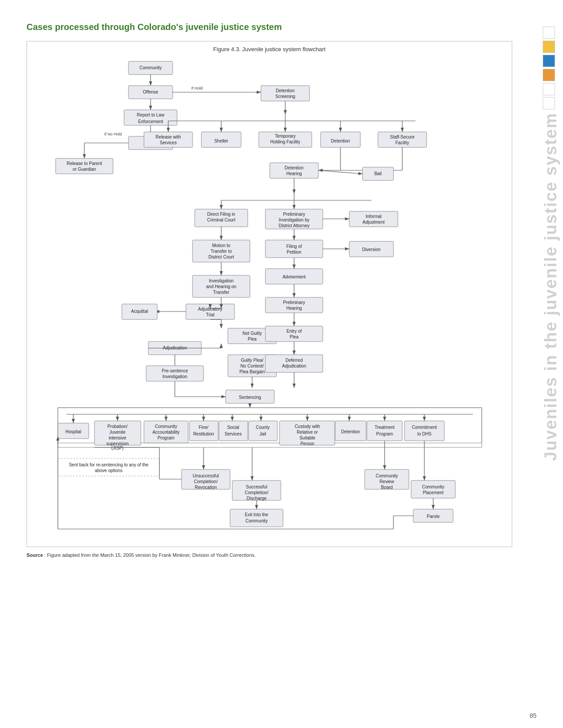 The height and width of the screenshot is (728, 563). What do you see at coordinates (252, 360) in the screenshot?
I see `svg-text: Guilty Plea/` at bounding box center [252, 360].